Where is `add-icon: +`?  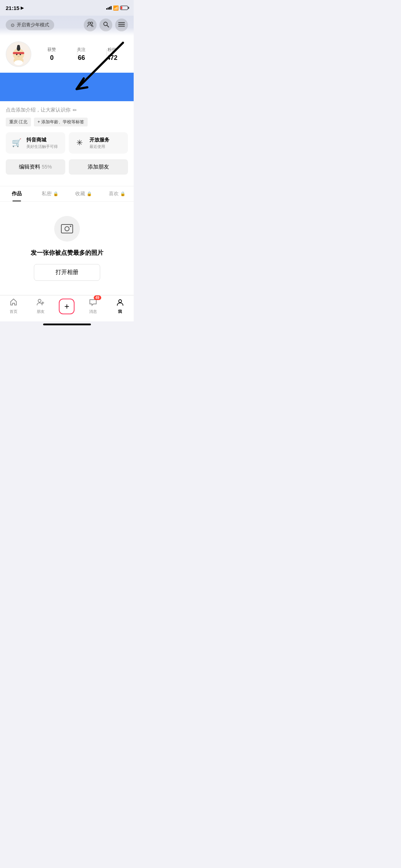
add-icon: + is located at coordinates (67, 306).